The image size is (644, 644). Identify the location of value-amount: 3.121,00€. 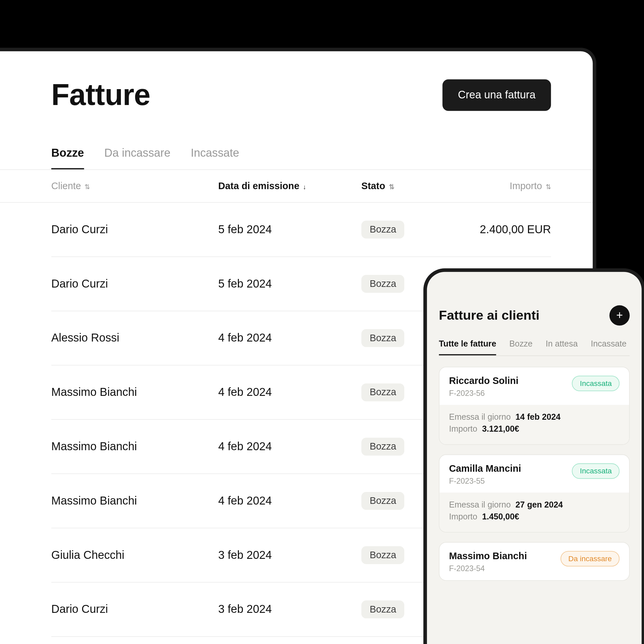
(501, 429).